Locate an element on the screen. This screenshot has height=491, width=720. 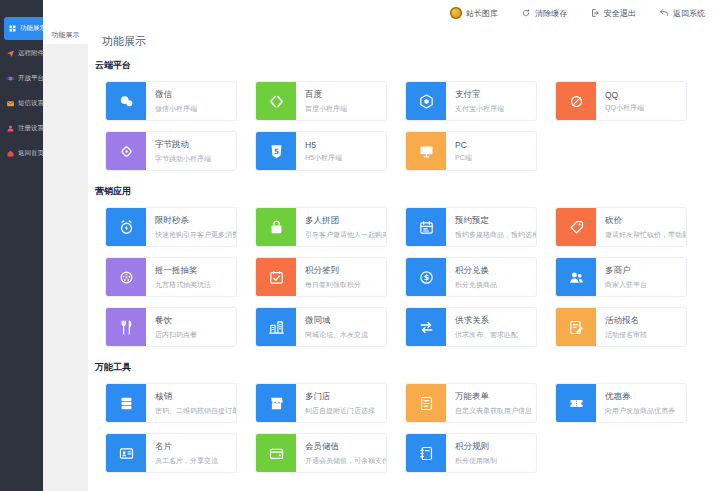
feature-card: 多人拼团引导客户邀请他人一起购买 is located at coordinates (321, 227).